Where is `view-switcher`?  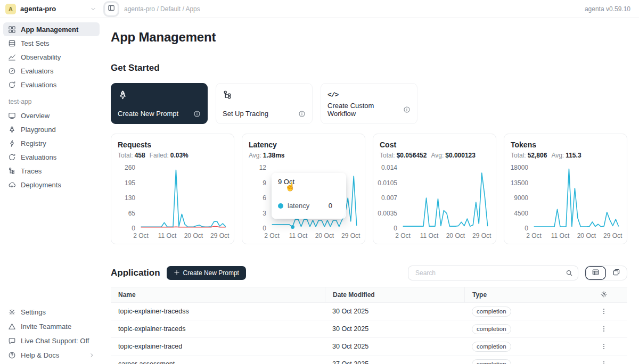 view-switcher is located at coordinates (606, 273).